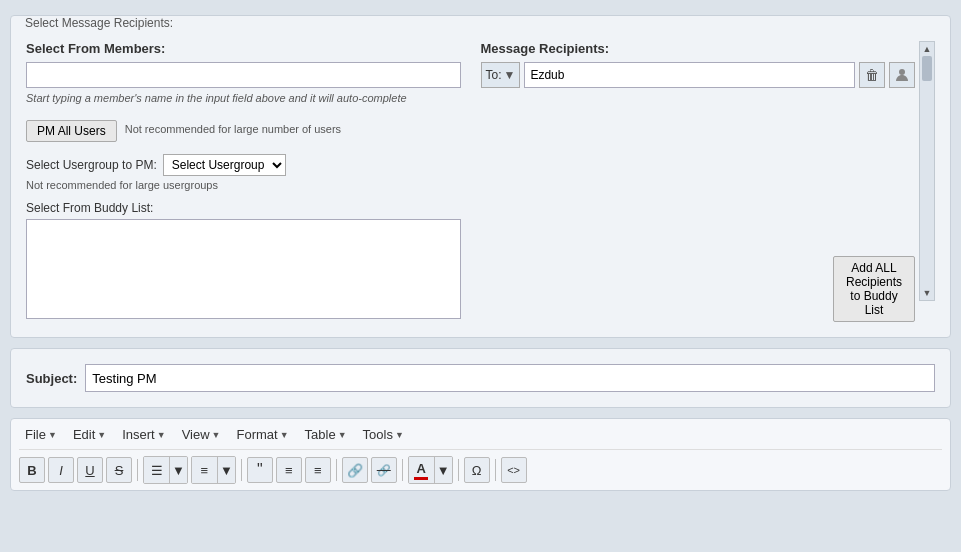 This screenshot has width=961, height=552. Describe the element at coordinates (326, 434) in the screenshot. I see `menu-table: Table ▼` at that location.